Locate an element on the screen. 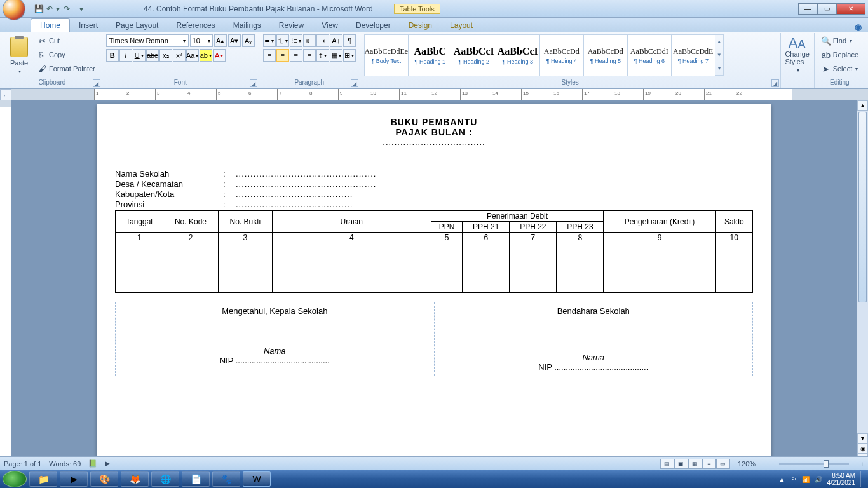 The width and height of the screenshot is (868, 488). show-marks-button: ¶ is located at coordinates (349, 41).